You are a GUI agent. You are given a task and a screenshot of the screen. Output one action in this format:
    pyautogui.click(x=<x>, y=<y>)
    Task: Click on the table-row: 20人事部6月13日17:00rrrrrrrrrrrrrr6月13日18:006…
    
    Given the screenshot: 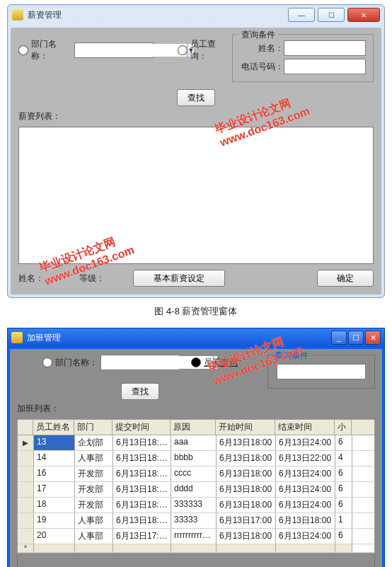 What is the action you would take?
    pyautogui.click(x=196, y=537)
    